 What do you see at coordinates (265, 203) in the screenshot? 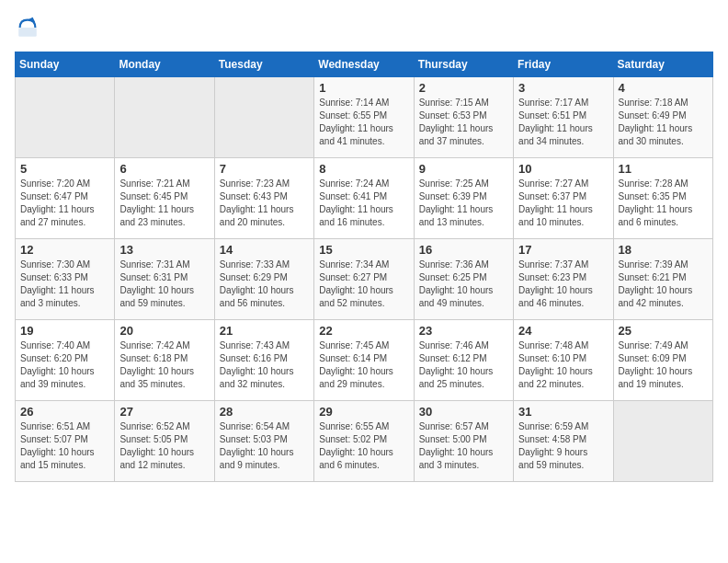
I see `day-info: Sunrise: 7:23 AM Sunset: 6:43 PM Dayligh…` at bounding box center [265, 203].